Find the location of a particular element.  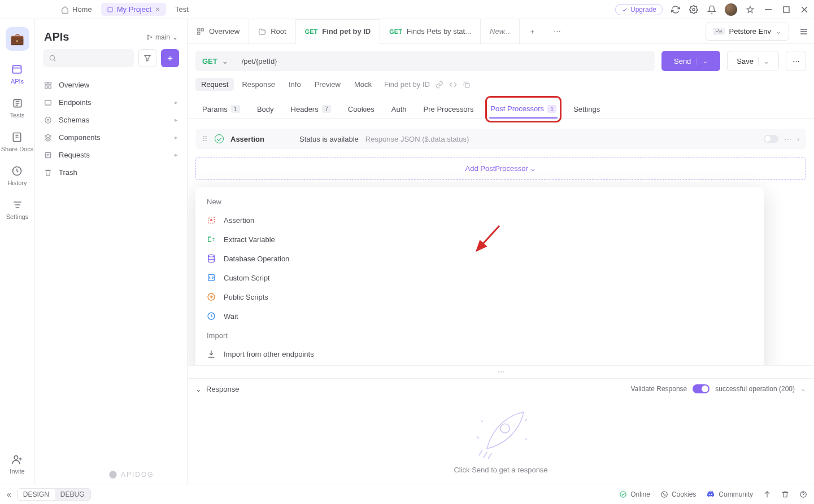

refresh-icon is located at coordinates (676, 10).